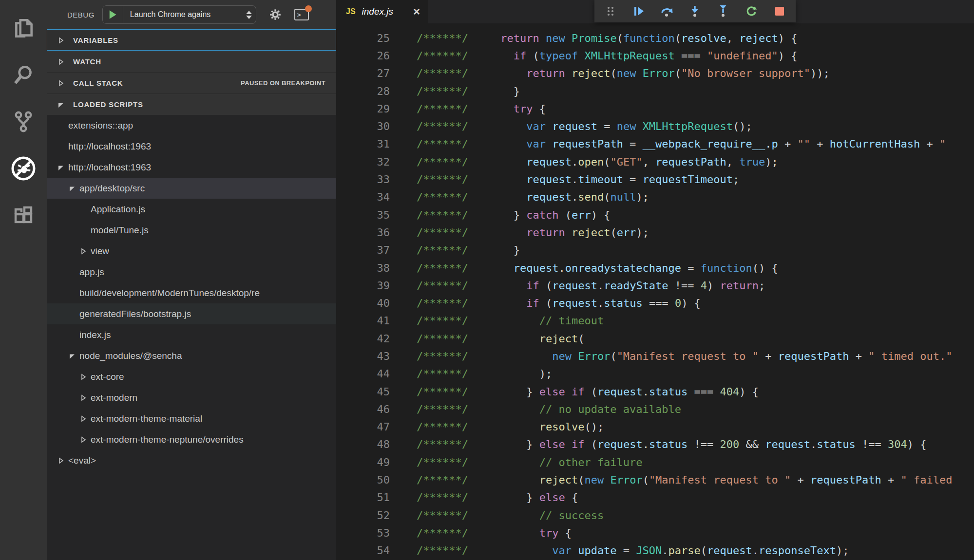  I want to click on tree-item: view, so click(191, 251).